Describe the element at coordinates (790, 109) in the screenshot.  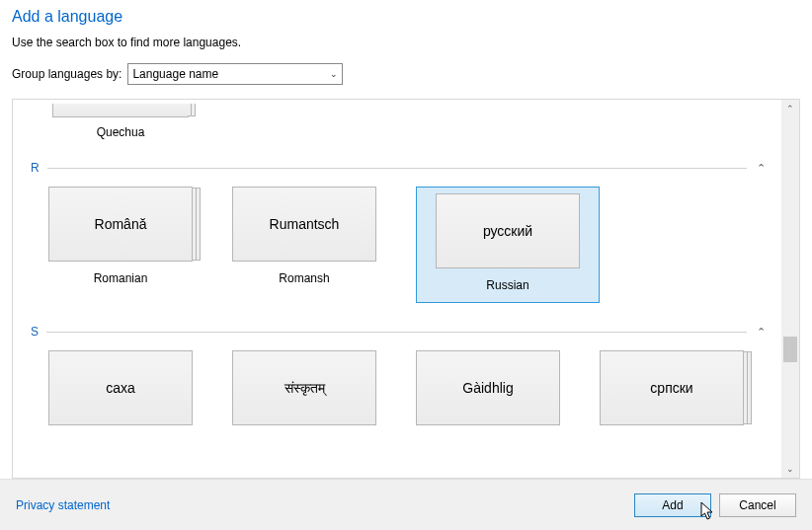
I see `scroll-up-icon: ⌃` at that location.